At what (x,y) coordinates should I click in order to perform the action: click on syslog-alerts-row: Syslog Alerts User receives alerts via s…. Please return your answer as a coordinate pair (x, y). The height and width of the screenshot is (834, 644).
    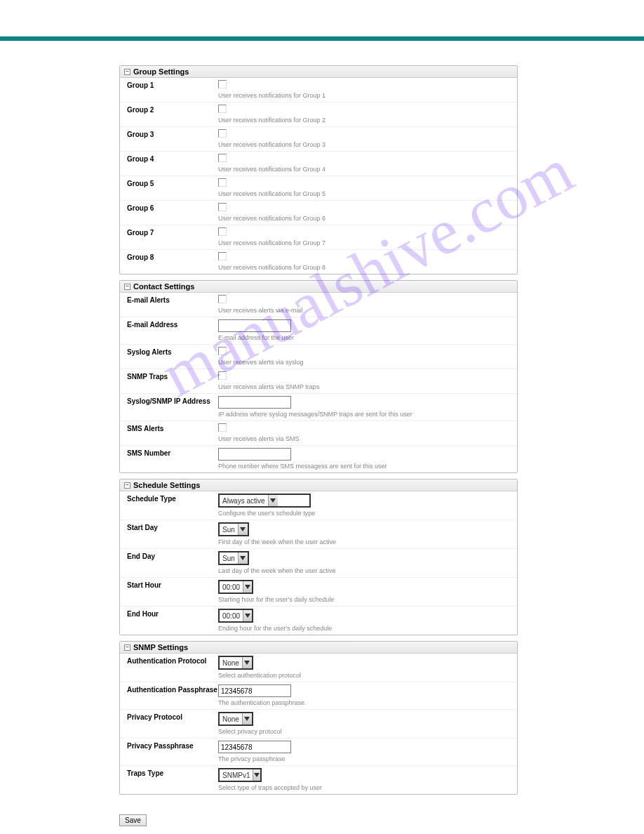
    Looking at the image, I should click on (318, 357).